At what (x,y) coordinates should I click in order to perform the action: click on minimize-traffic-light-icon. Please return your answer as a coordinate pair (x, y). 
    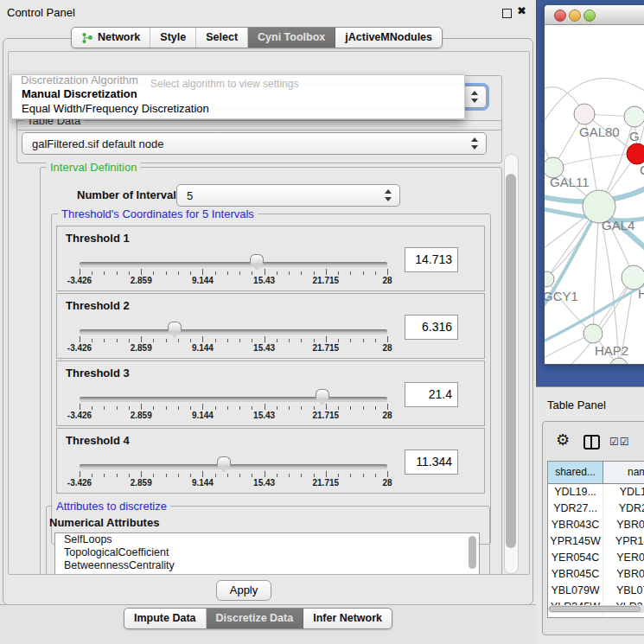
    Looking at the image, I should click on (575, 16).